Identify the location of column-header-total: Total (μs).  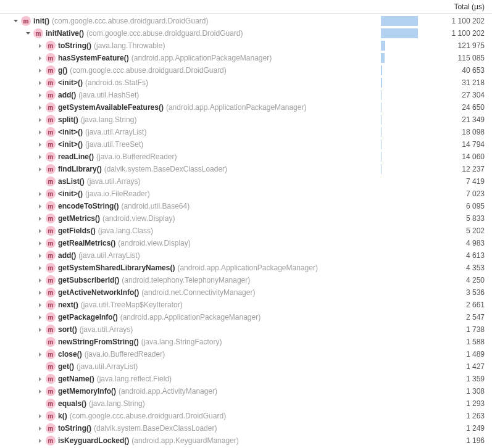
(455, 7).